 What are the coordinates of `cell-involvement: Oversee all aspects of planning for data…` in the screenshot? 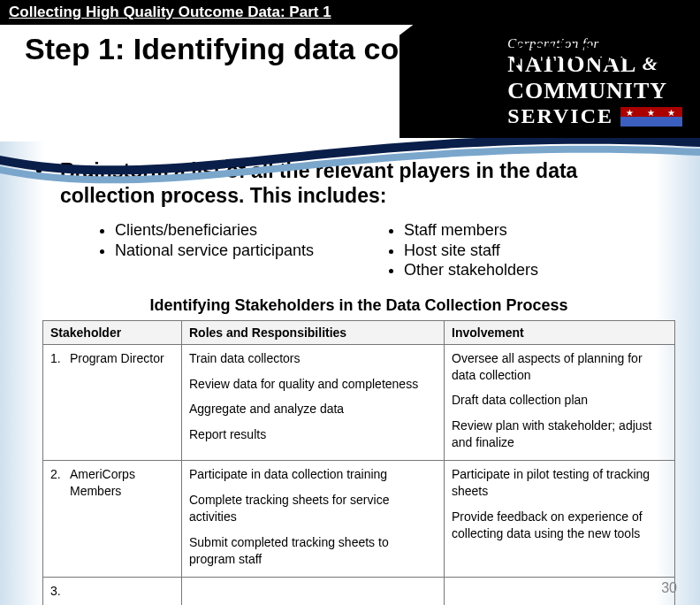 It's located at (560, 402).